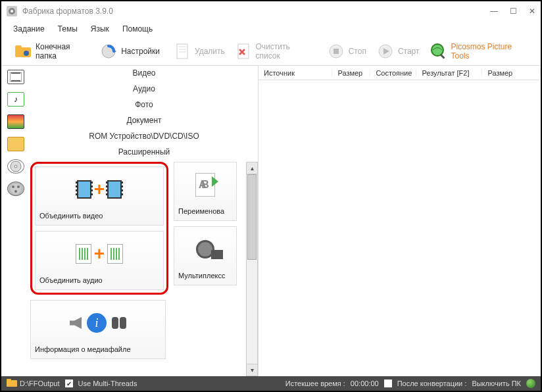 This screenshot has width=542, height=392. What do you see at coordinates (494, 11) in the screenshot?
I see `minimize-button: —` at bounding box center [494, 11].